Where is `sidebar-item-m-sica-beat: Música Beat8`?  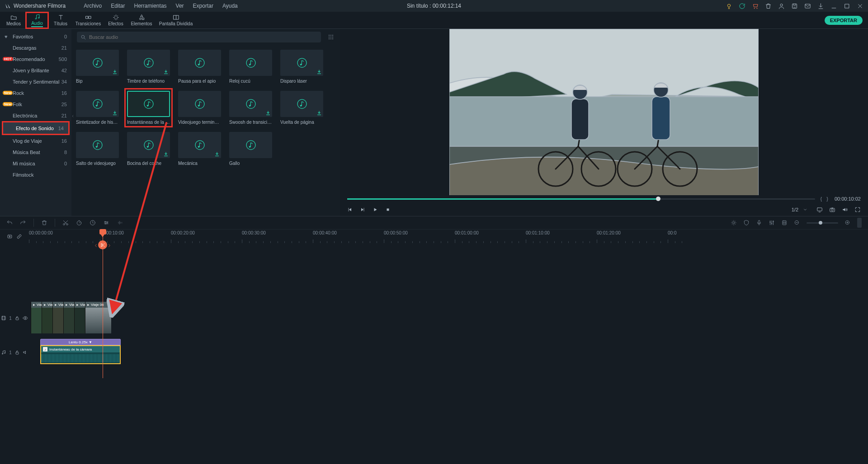 sidebar-item-m-sica-beat: Música Beat8 is located at coordinates (36, 152).